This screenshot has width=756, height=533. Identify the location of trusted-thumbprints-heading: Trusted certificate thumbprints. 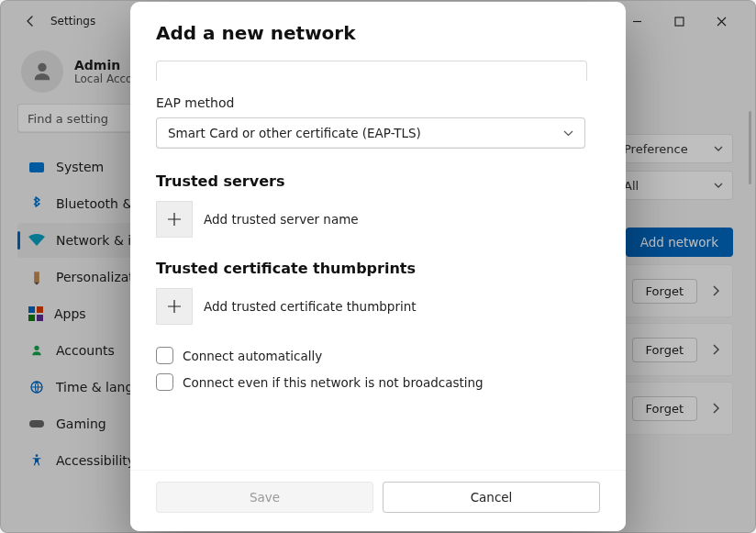
(378, 268).